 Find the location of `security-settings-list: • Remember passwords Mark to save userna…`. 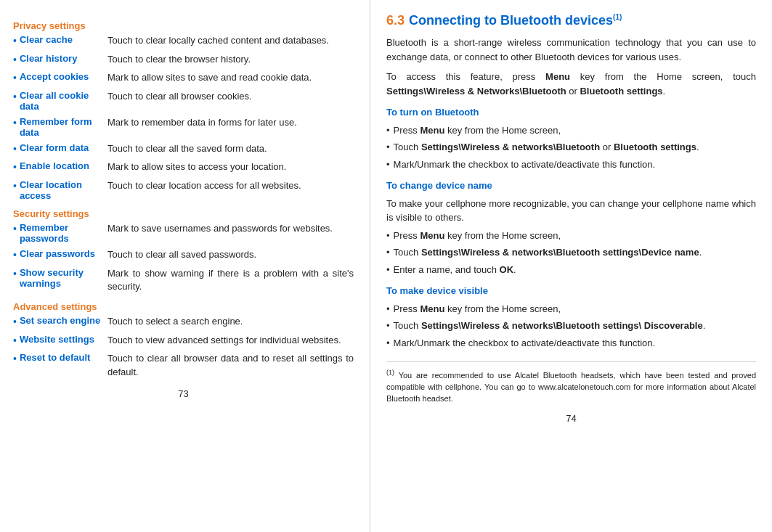

security-settings-list: • Remember passwords Mark to save userna… is located at coordinates (183, 258).